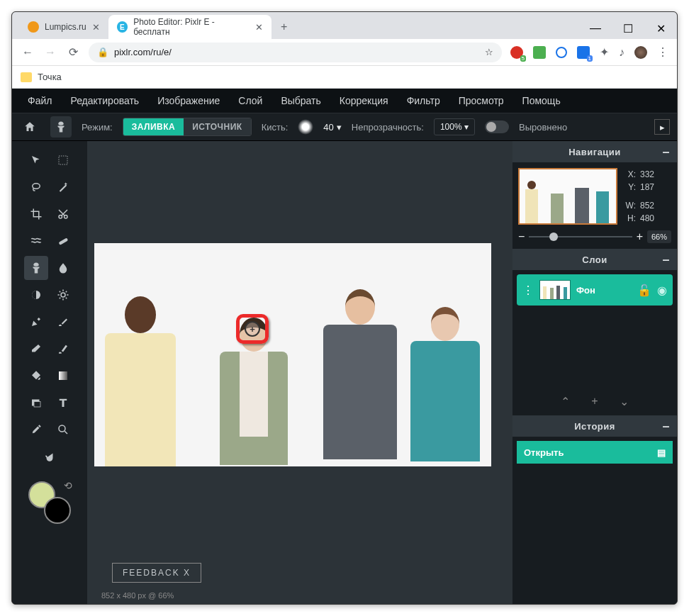  Describe the element at coordinates (40, 101) in the screenshot. I see `menu-file: Файл` at that location.